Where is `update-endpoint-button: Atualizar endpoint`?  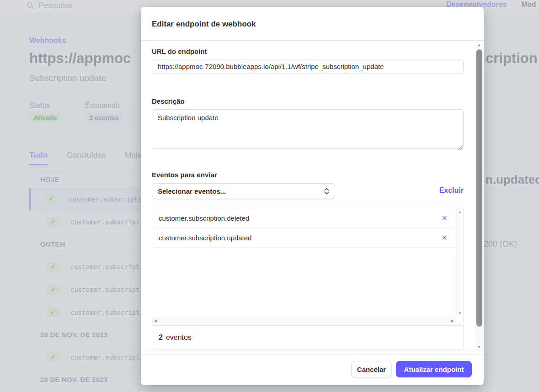
update-endpoint-button: Atualizar endpoint is located at coordinates (434, 369).